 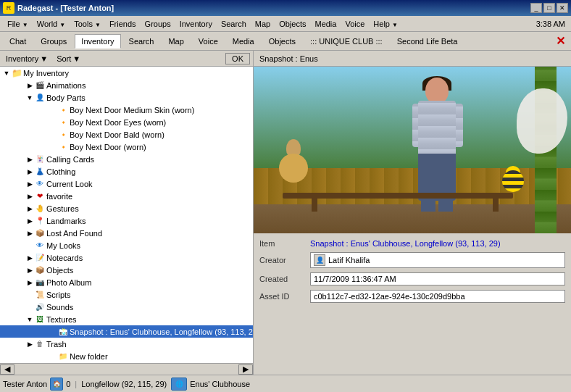 I want to click on tree-item-skin: 🔸 Boy Next Door Medium Skin (worn), so click(x=126, y=110).